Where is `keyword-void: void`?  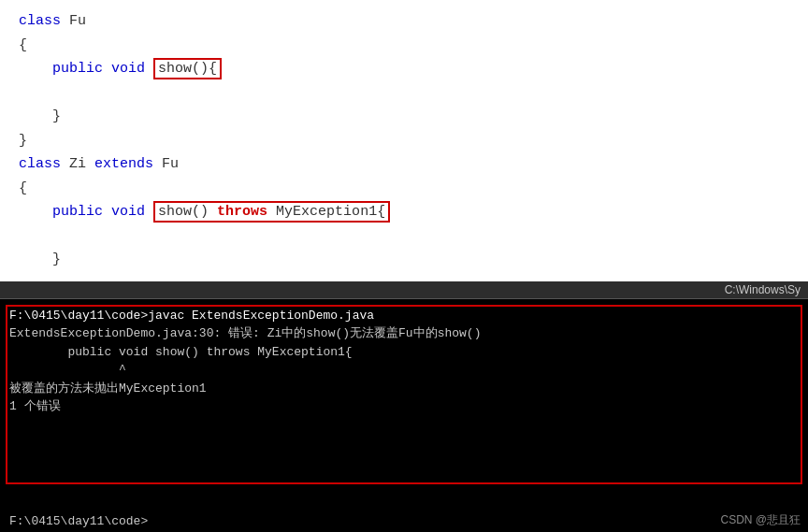
keyword-void: void is located at coordinates (128, 69).